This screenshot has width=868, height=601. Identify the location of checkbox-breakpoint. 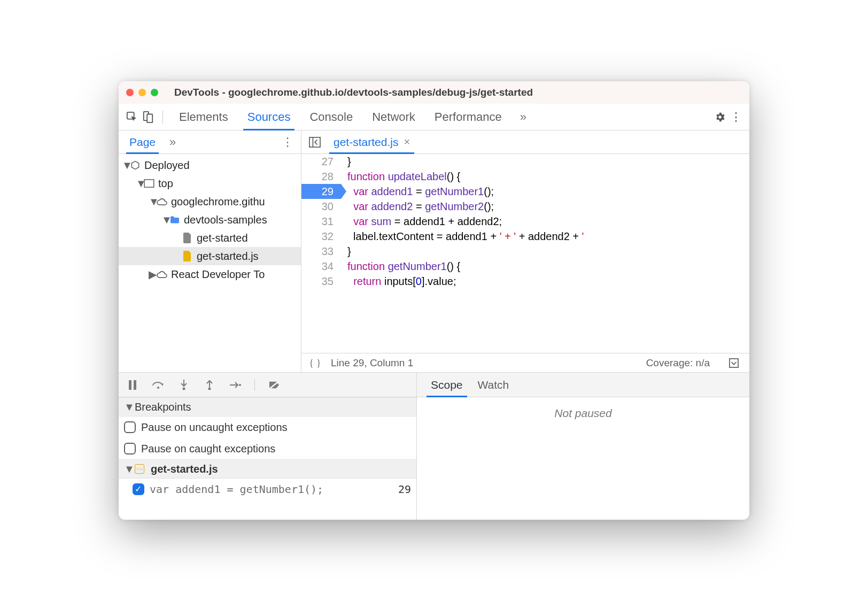
(138, 489).